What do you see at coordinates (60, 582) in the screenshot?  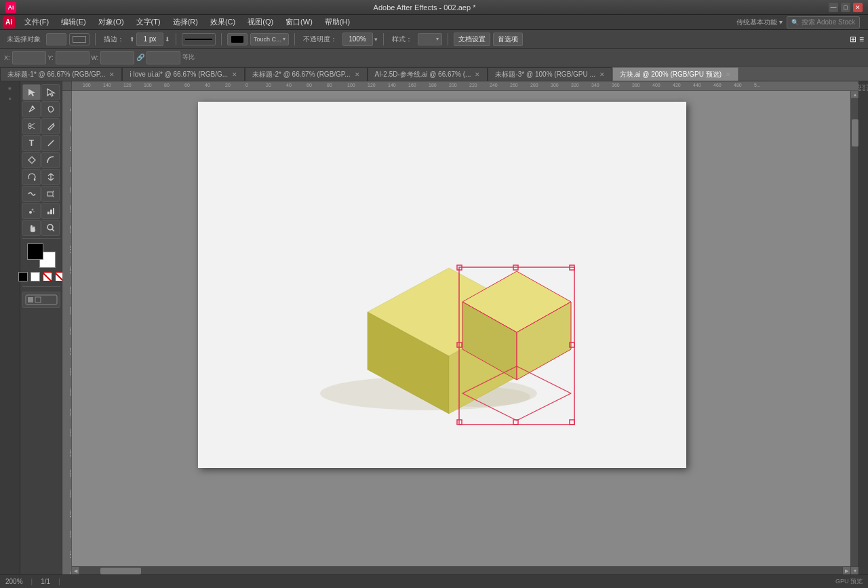 I see `status-sep-2: |` at bounding box center [60, 582].